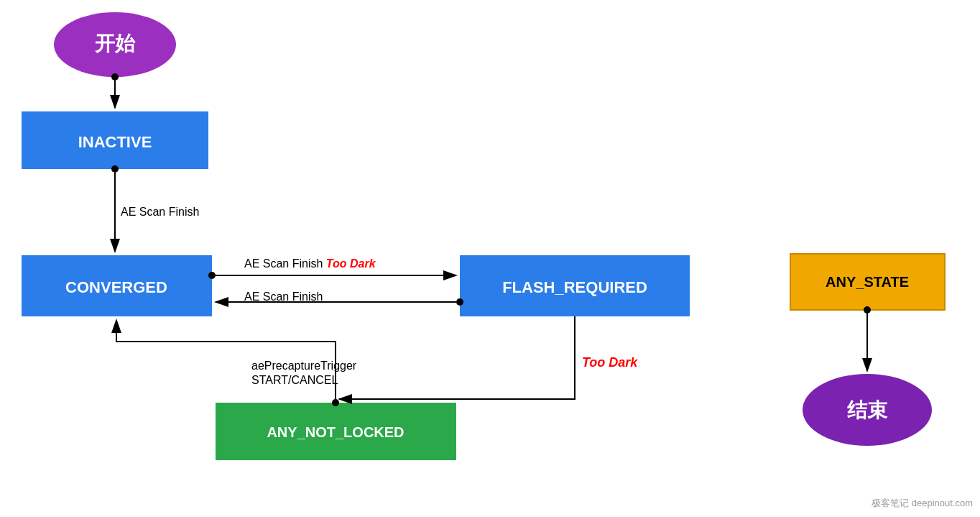 This screenshot has height=517, width=980. What do you see at coordinates (283, 296) in the screenshot?
I see `label-ae-scan-finish-2: AE Scan Finish` at bounding box center [283, 296].